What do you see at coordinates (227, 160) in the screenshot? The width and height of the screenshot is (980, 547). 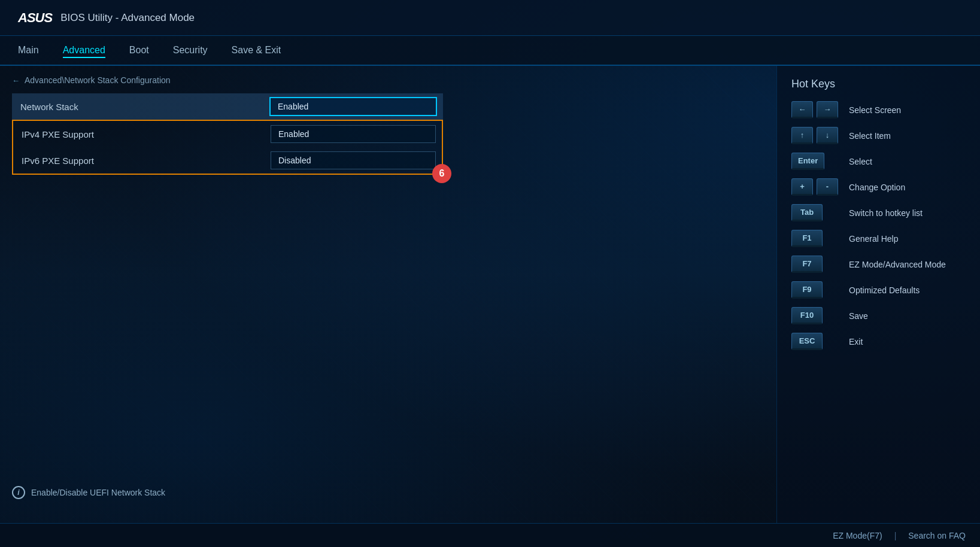 I see `setting-row-ipv6: IPv6 PXE Support Disabled` at bounding box center [227, 160].